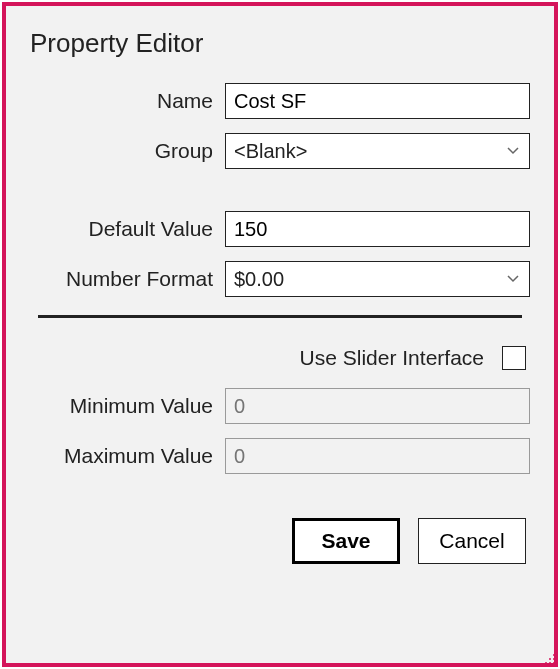  I want to click on row-min-value: Minimum Value, so click(280, 406).